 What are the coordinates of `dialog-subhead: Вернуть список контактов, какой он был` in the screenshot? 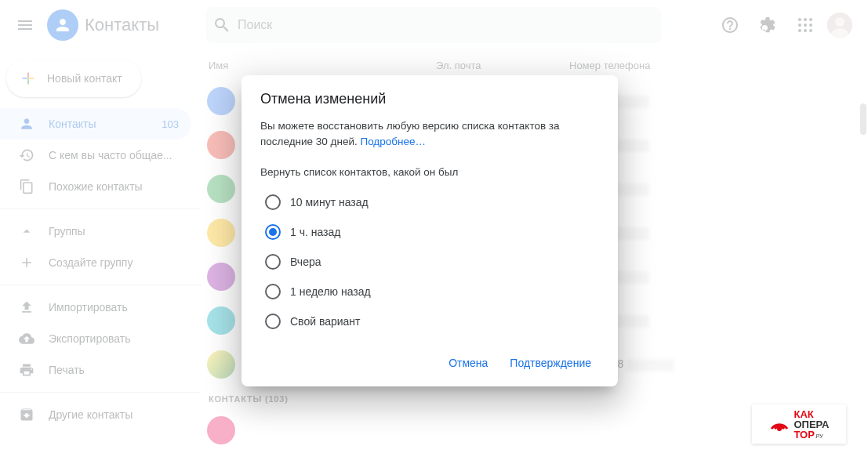 It's located at (430, 172).